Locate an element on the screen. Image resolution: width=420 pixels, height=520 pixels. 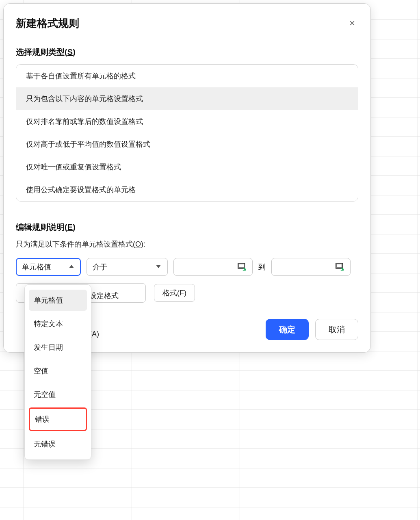
condition-type-value: 单元格值 is located at coordinates (37, 267).